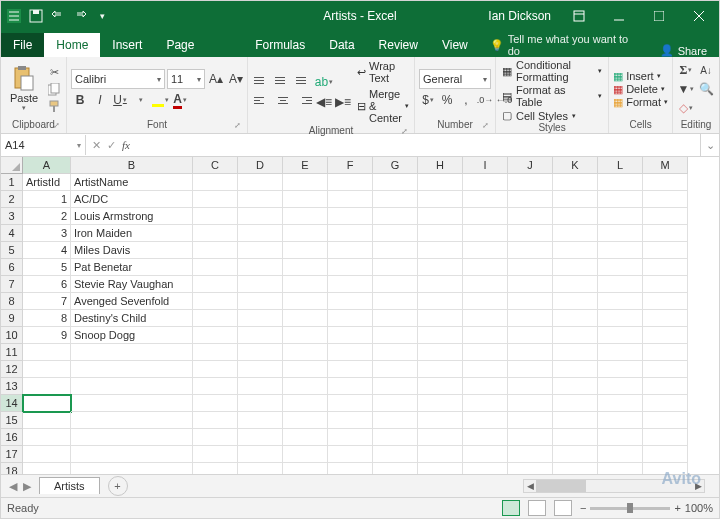 Image resolution: width=720 pixels, height=519 pixels. What do you see at coordinates (563, 508) in the screenshot?
I see `page-break-view-button` at bounding box center [563, 508].